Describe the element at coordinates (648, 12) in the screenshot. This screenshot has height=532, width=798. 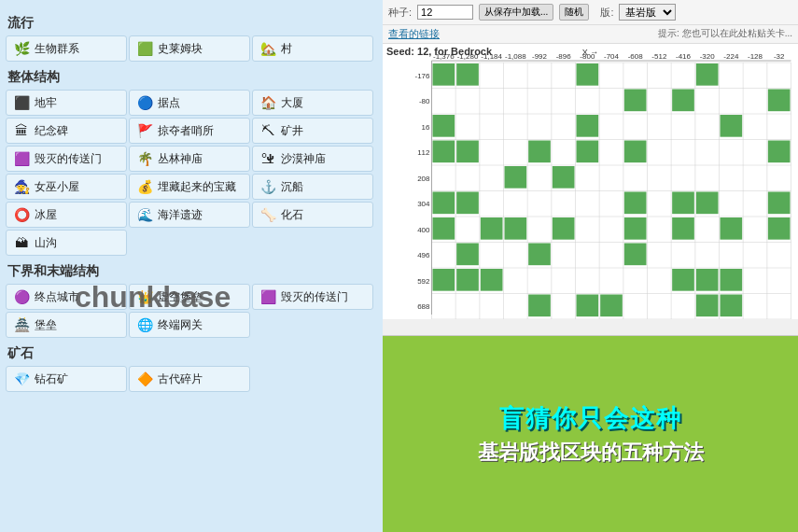
I see `dimension-select: 基岩版Java版` at that location.